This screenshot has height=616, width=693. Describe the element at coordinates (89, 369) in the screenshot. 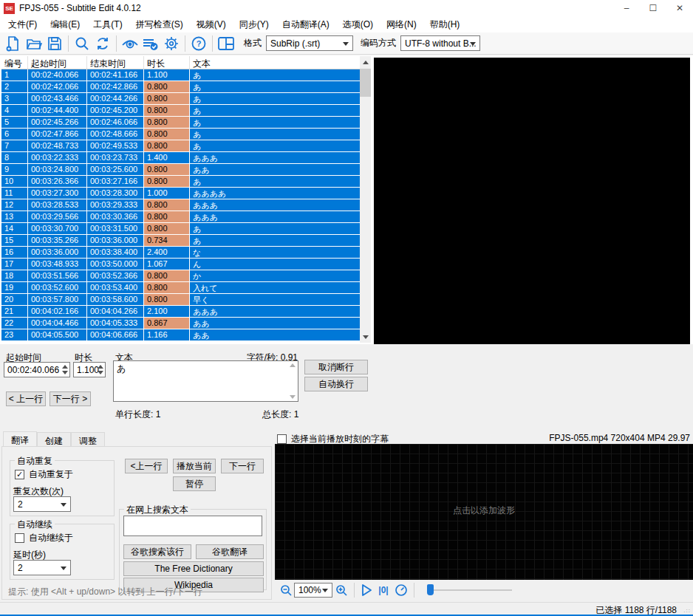

I see `duration-input: 1.100` at that location.